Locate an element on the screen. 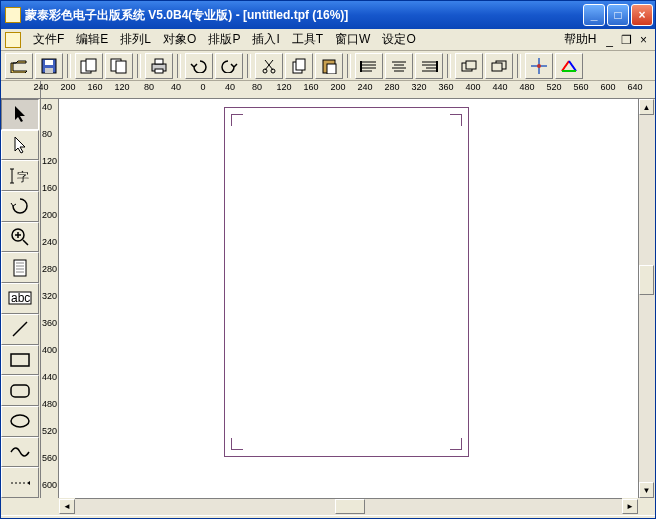 The image size is (656, 519). minimize-button: _ is located at coordinates (594, 15).